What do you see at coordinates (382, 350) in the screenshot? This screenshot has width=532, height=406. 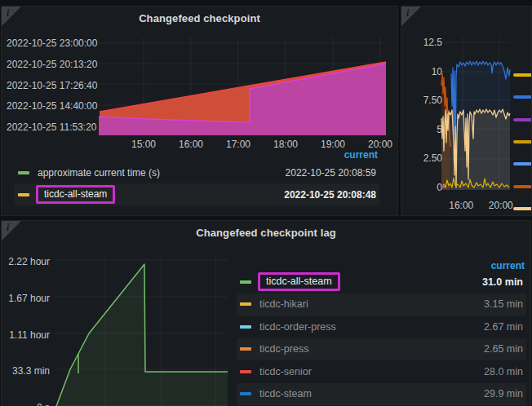 I see `legend-row-ticdc-press: ticdc-press2.65 min` at bounding box center [382, 350].